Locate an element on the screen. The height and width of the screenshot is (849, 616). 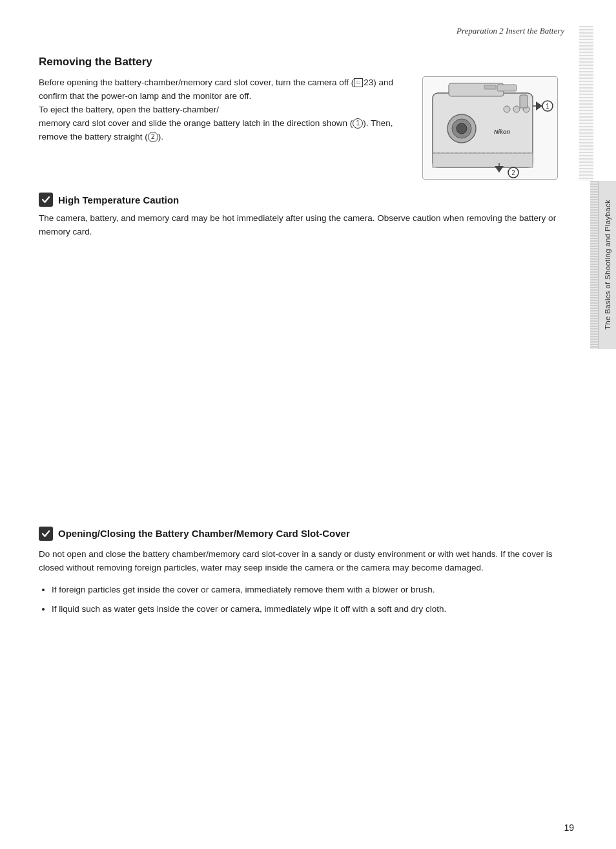
camera-diagram-column: Nikon 1 is located at coordinates (493, 128).